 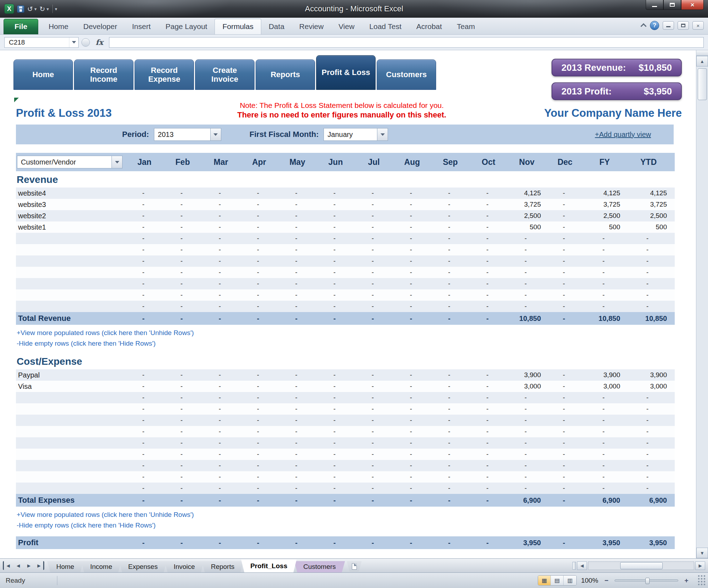 I want to click on save-icon, so click(x=21, y=9).